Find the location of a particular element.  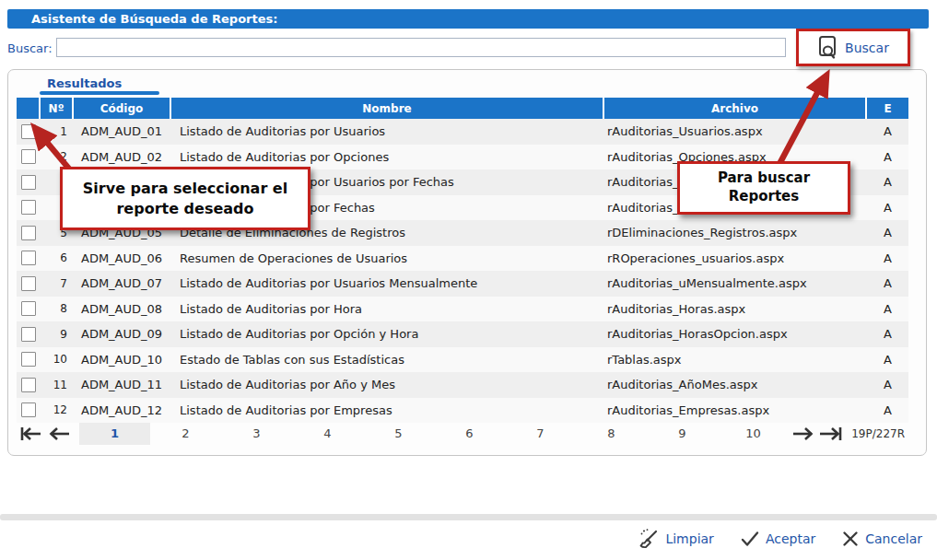

row-archivo: rAuditorias_uMensualmente.aspx is located at coordinates (735, 284).